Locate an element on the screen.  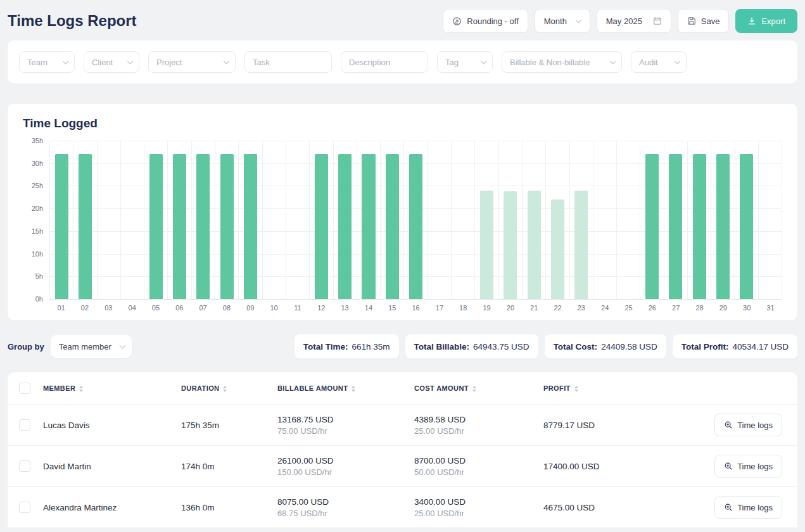
group-by-select: Team member is located at coordinates (91, 346).